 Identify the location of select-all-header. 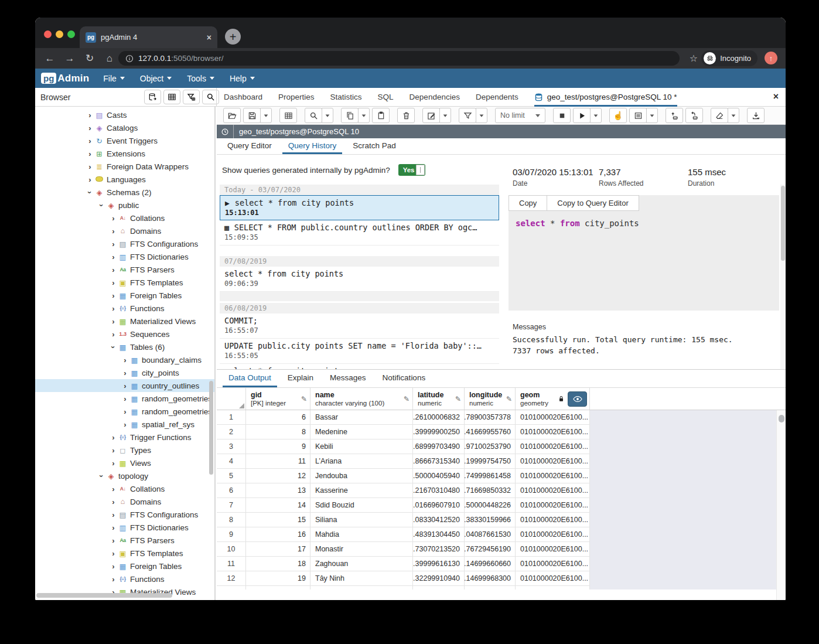
(231, 398).